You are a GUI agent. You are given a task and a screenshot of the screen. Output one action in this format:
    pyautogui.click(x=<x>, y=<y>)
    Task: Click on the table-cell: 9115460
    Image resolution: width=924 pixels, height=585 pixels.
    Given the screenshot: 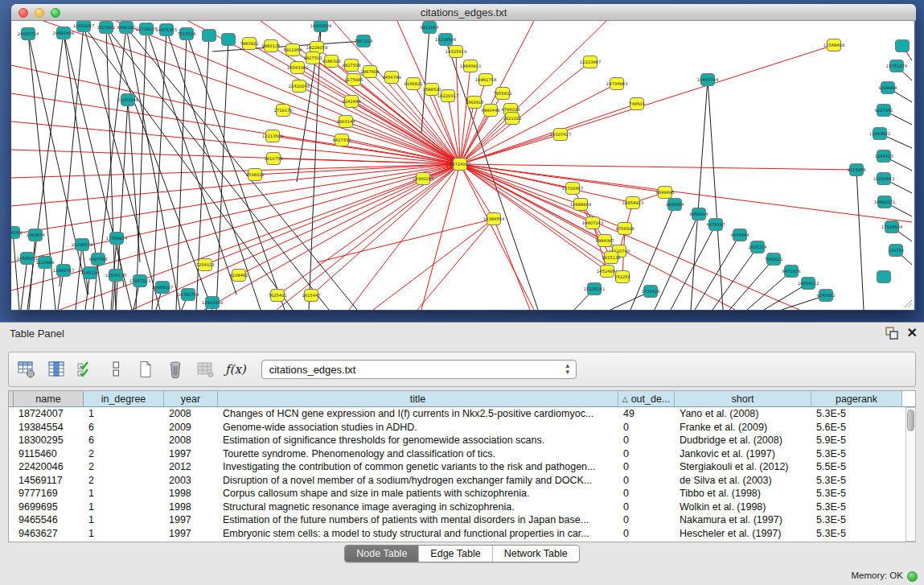 What is the action you would take?
    pyautogui.click(x=48, y=454)
    